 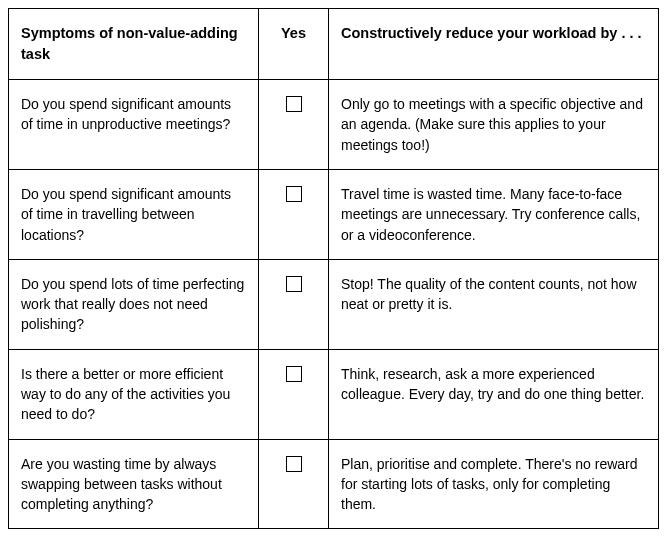 I want to click on symptom-cell: Do you spend lots of time perfecting wor…, so click(x=134, y=304).